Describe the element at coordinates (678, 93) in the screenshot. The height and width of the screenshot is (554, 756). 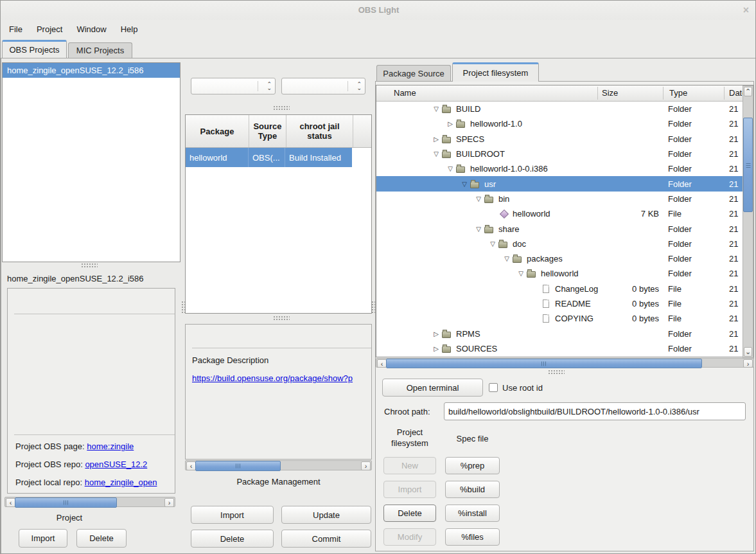
I see `col-type: Type` at that location.